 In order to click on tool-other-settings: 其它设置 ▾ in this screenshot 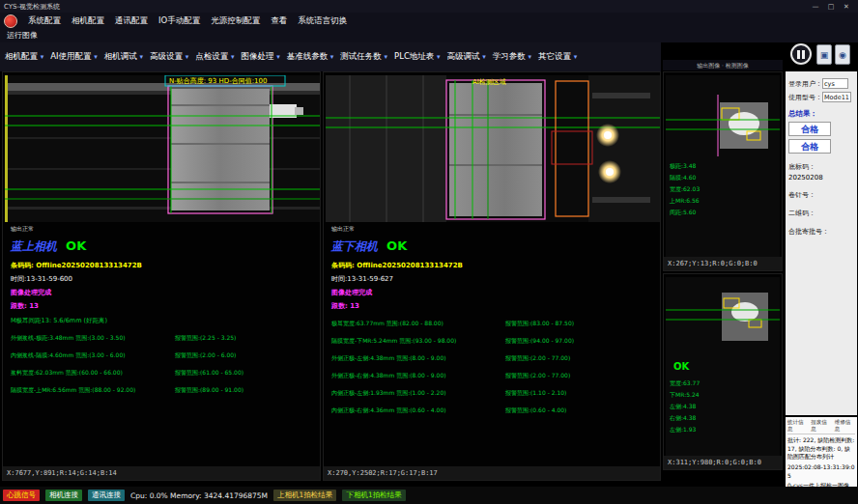, I will do `click(558, 57)`.